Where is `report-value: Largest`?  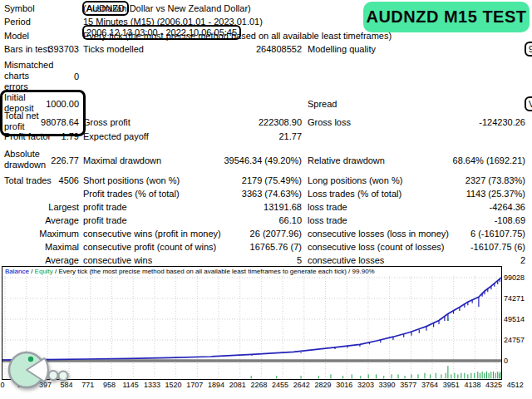 report-value: Largest is located at coordinates (63, 208).